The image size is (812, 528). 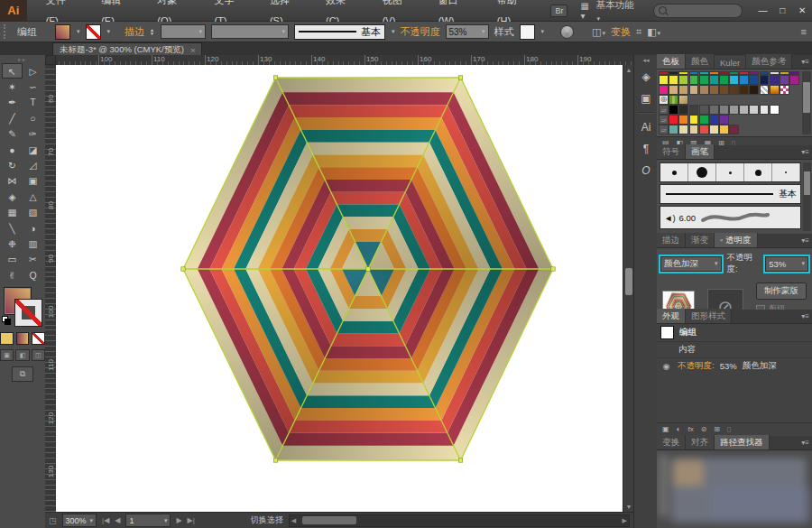 What do you see at coordinates (671, 316) in the screenshot?
I see `tab-外观: 外观` at bounding box center [671, 316].